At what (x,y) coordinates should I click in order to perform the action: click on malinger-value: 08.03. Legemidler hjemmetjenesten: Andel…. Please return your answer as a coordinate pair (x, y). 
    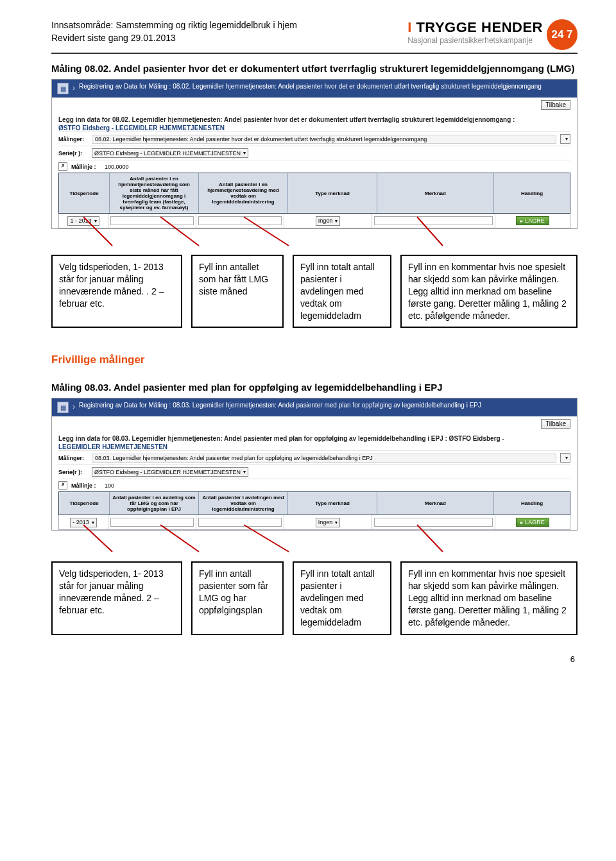
    Looking at the image, I should click on (324, 458).